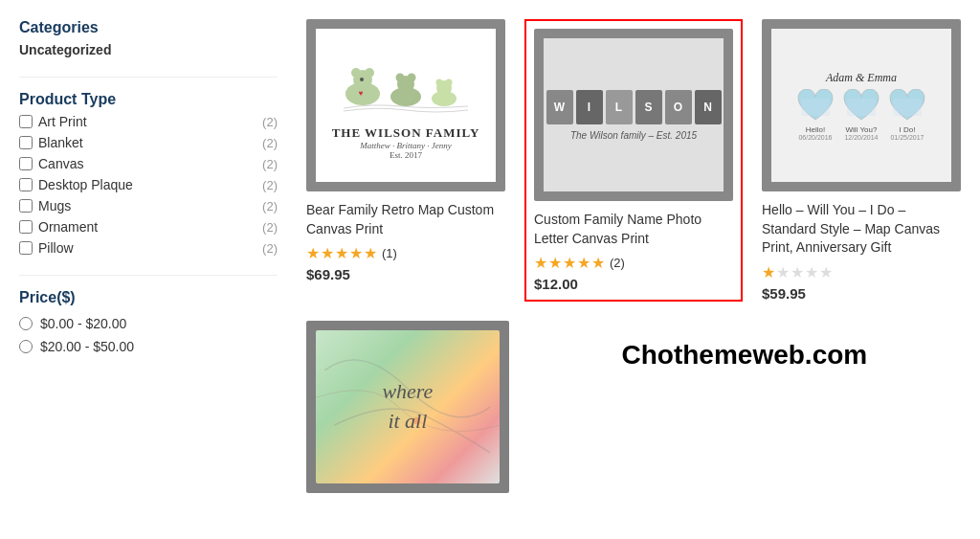  What do you see at coordinates (406, 105) in the screenshot?
I see `product-image-wrapper: ♥ THE WILSON FAMILY Matthew · Brittany ·…` at bounding box center [406, 105].